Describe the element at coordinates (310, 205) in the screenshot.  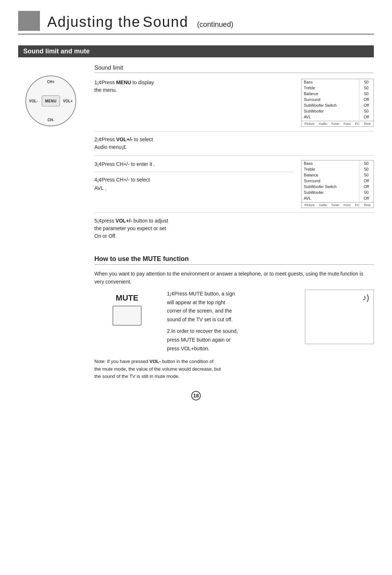
I see `nav2-picture: Picture` at that location.